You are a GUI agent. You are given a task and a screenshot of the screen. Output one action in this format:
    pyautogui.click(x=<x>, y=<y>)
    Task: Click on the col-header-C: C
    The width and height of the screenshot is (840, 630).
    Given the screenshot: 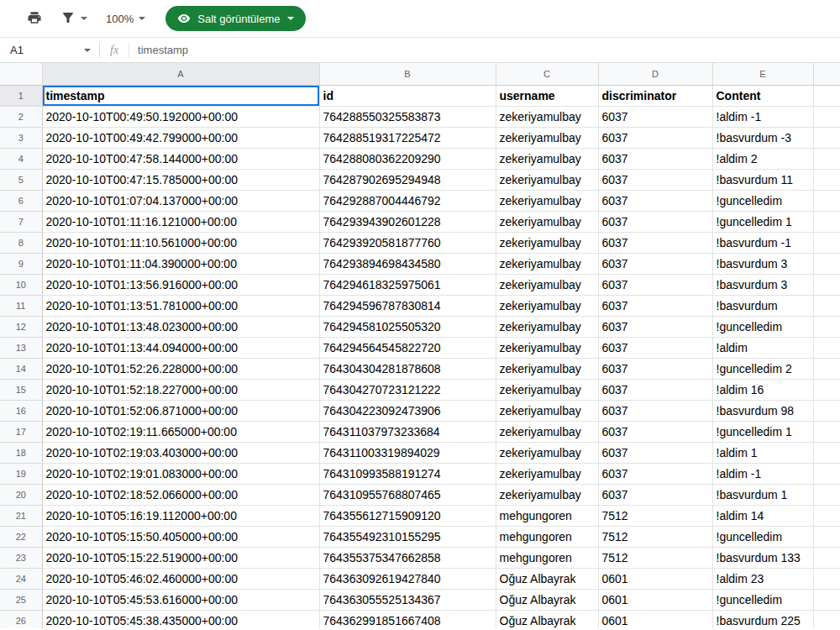 What is the action you would take?
    pyautogui.click(x=547, y=74)
    